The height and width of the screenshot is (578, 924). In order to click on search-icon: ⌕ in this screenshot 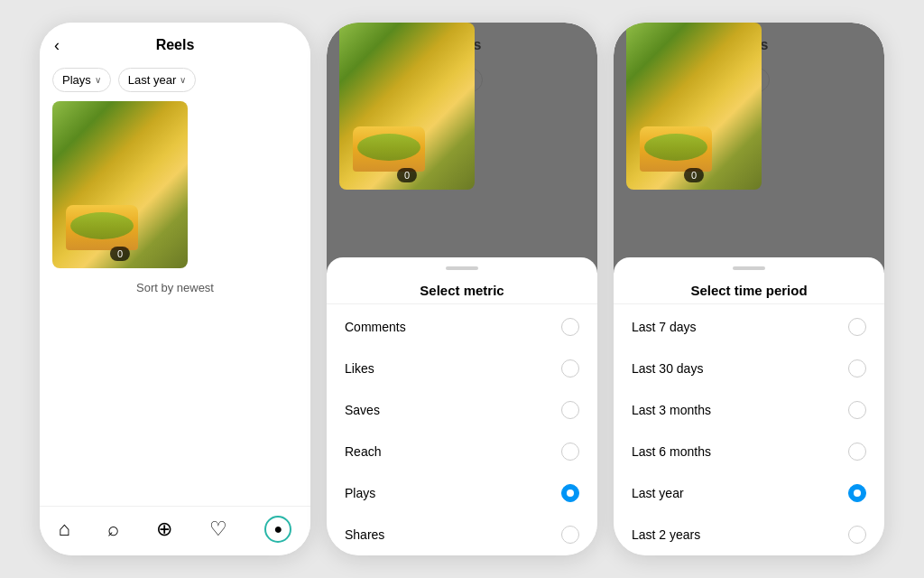, I will do `click(114, 529)`.